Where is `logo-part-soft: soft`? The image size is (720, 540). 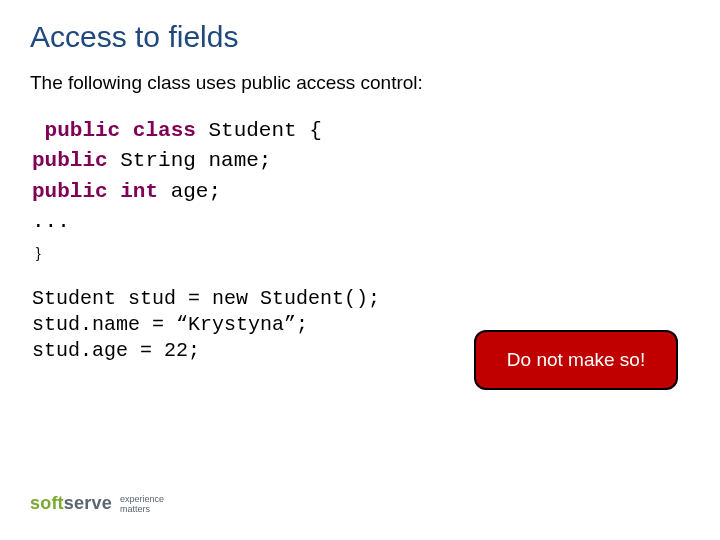
logo-part-soft: soft is located at coordinates (47, 503).